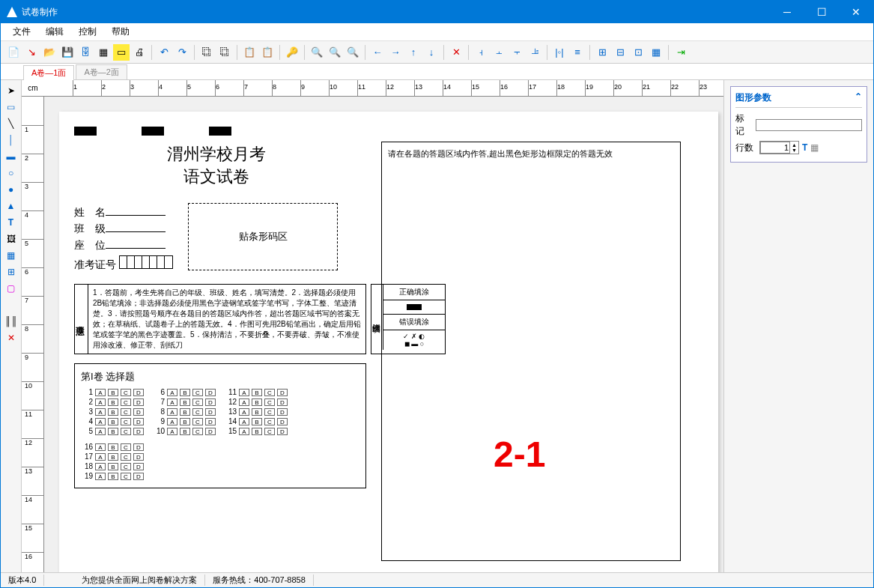 This screenshot has height=588, width=874. I want to click on dist-h-icon: |◦|, so click(559, 52).